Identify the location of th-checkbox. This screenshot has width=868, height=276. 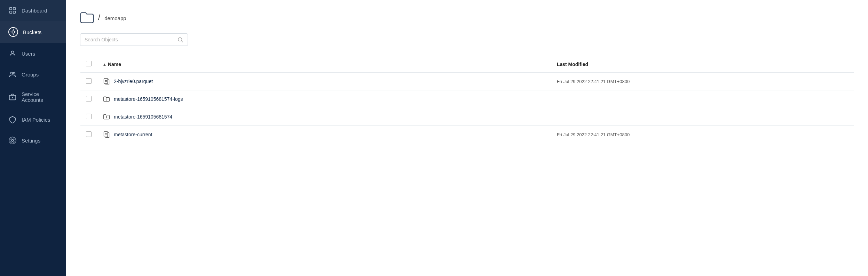
(89, 64).